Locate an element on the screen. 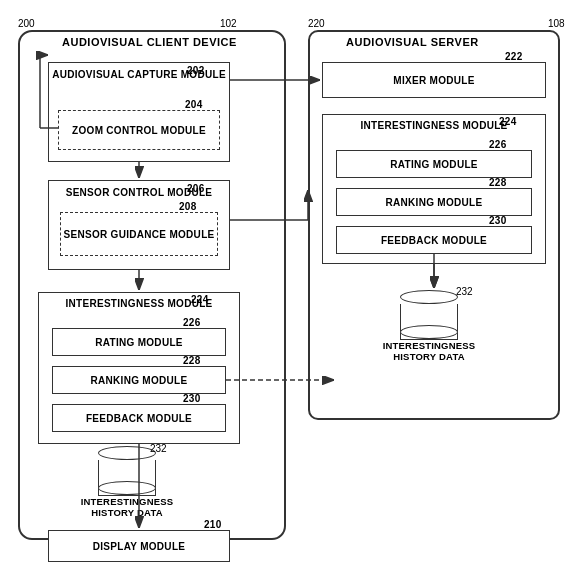 The height and width of the screenshot is (573, 578). db-left-top is located at coordinates (127, 453).